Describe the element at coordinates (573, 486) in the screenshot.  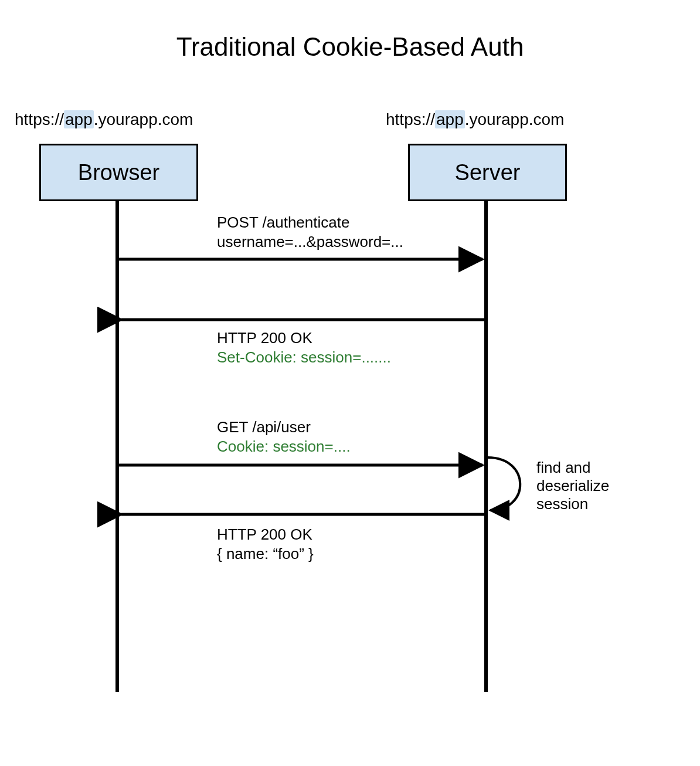
I see `self-call-note: find and deserialize session` at that location.